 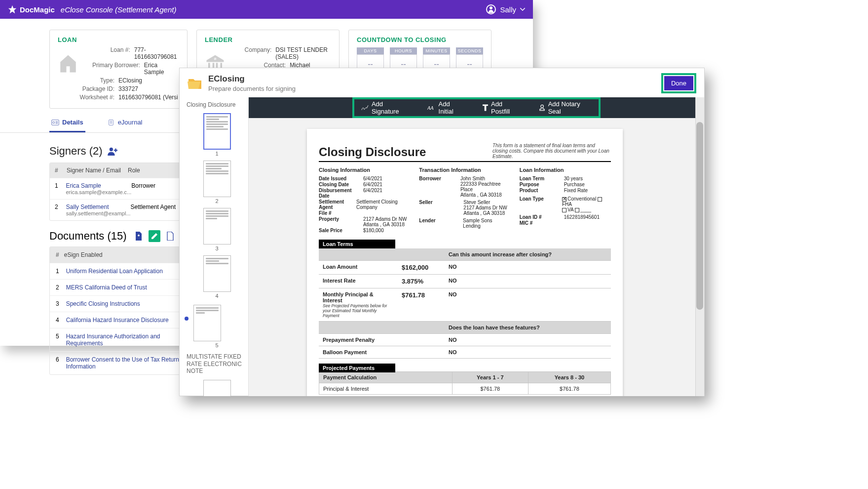 I want to click on thumb-group-label: MULTISTATE FIXED RATE ELECTRONIC NOTE, so click(x=217, y=365).